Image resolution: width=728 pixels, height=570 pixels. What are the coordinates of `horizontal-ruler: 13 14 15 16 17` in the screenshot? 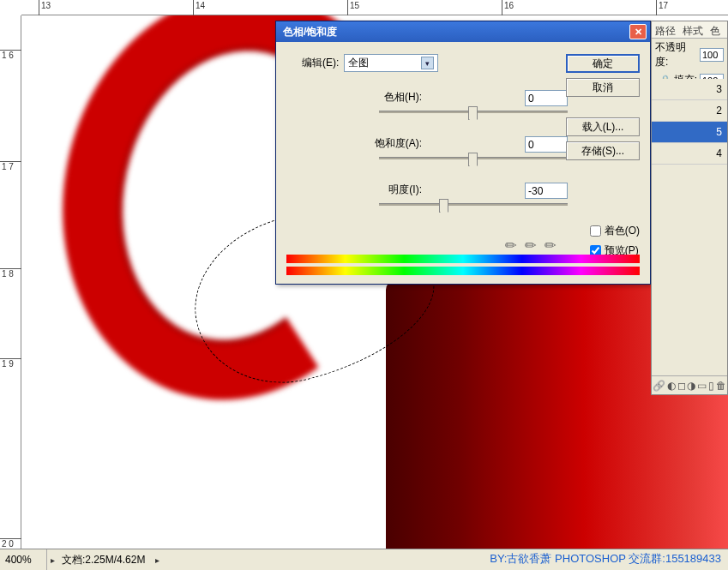 It's located at (375, 8).